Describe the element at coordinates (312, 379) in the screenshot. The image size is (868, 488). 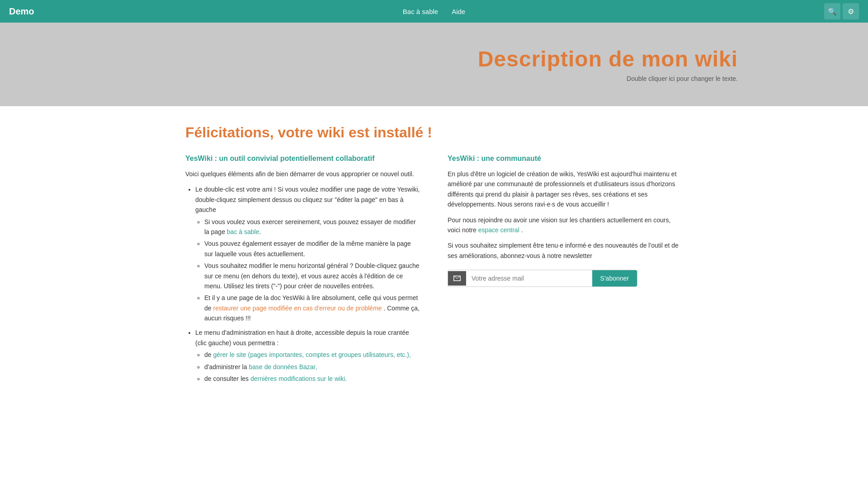
I see `list-item: de consulter les dernières modifications…` at that location.